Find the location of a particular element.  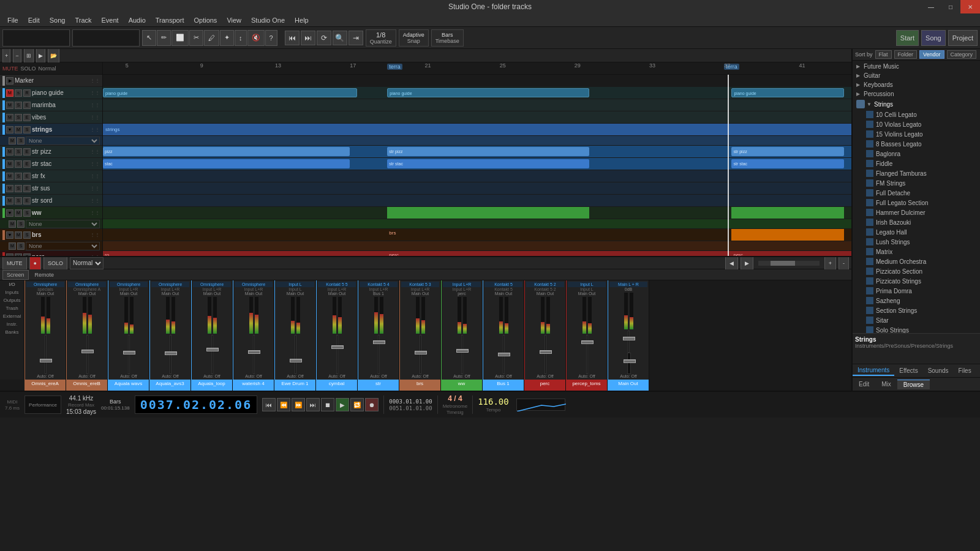

tool-draw: ✏ is located at coordinates (164, 38).